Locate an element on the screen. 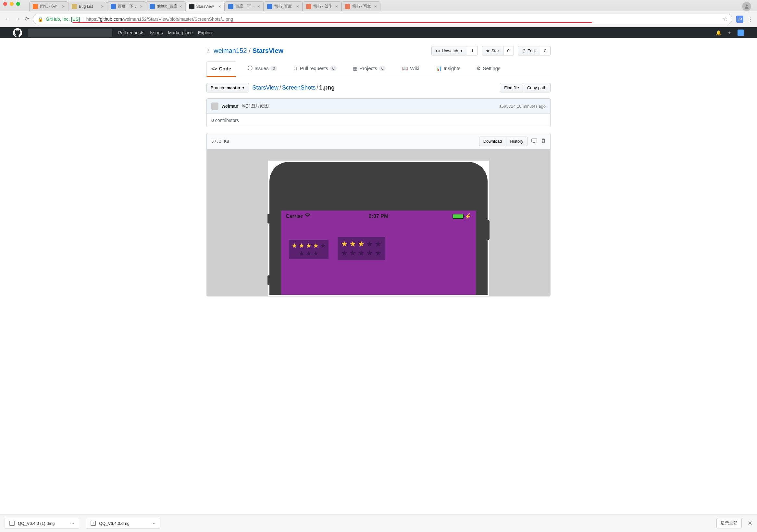 The image size is (757, 532). file-header: 57.3 KB Download History is located at coordinates (378, 142).